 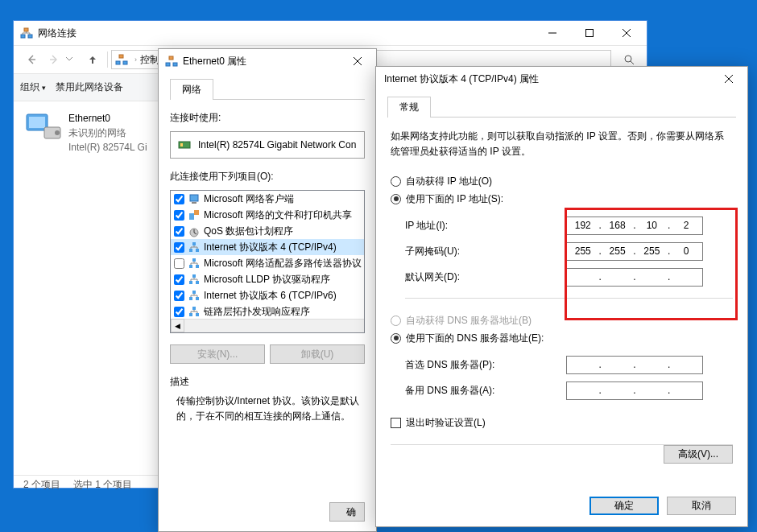 What do you see at coordinates (562, 423) in the screenshot?
I see `validate-on-exit-checkbox: 退出时验证设置(L)` at bounding box center [562, 423].